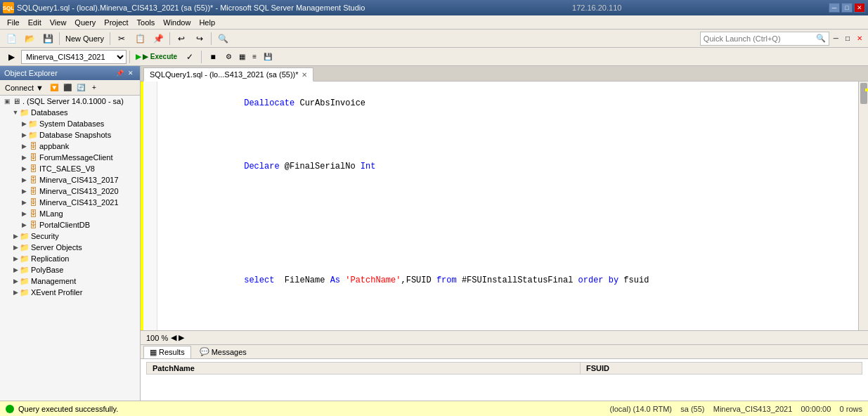  I want to click on replication-label: Replication, so click(50, 259).